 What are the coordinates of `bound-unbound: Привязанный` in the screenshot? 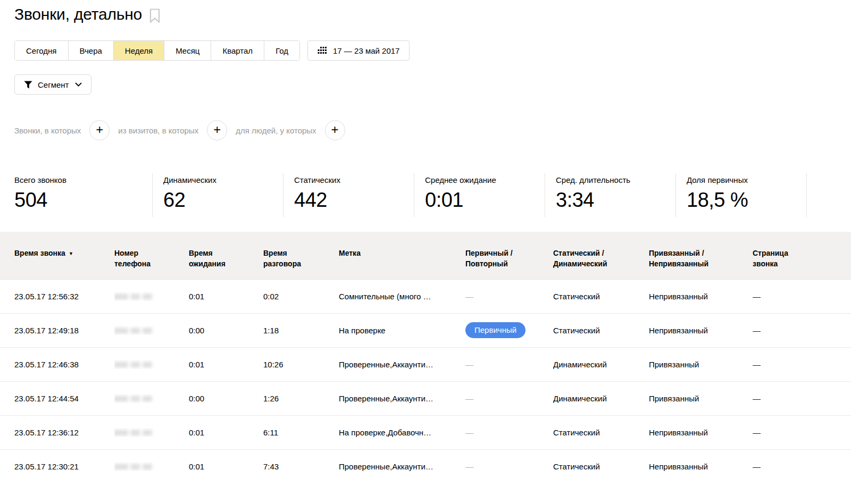 It's located at (701, 365).